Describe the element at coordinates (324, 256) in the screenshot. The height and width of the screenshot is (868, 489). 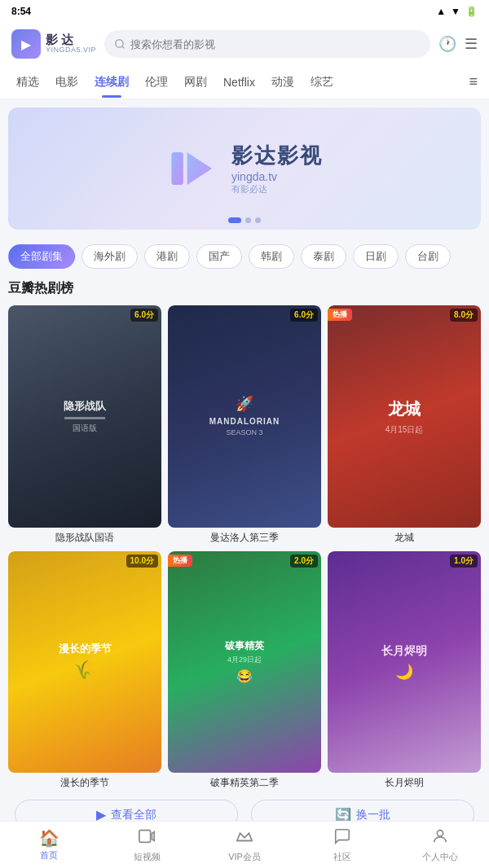
I see `genre-th: 泰剧` at that location.